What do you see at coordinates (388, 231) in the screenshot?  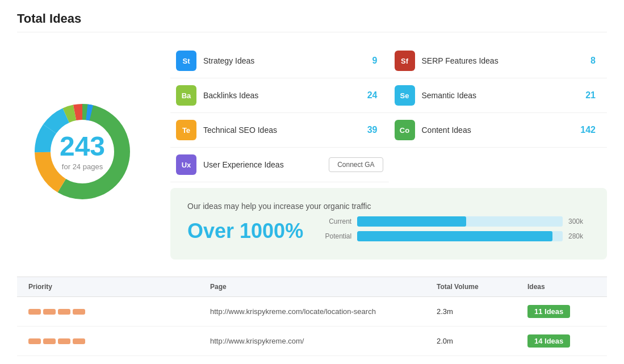 I see `traffic-content: Over 1000% Current300kPotential280k` at bounding box center [388, 231].